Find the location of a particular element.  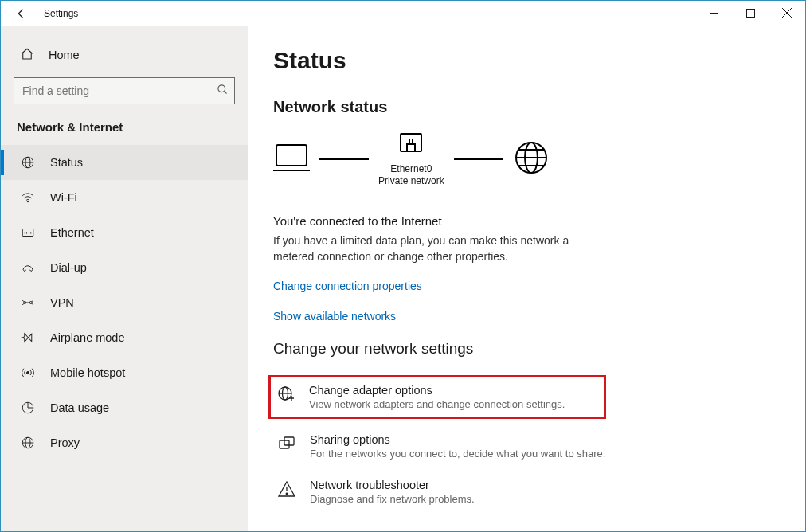

option-sharing: Sharing options For the networks you con… is located at coordinates (526, 446).